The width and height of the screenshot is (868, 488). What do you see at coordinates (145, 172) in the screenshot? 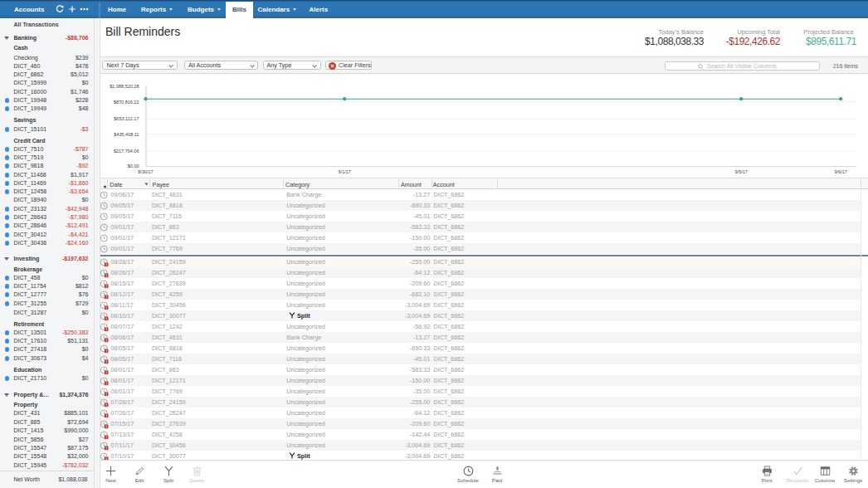
I see `svg-text: 8/30/17` at bounding box center [145, 172].